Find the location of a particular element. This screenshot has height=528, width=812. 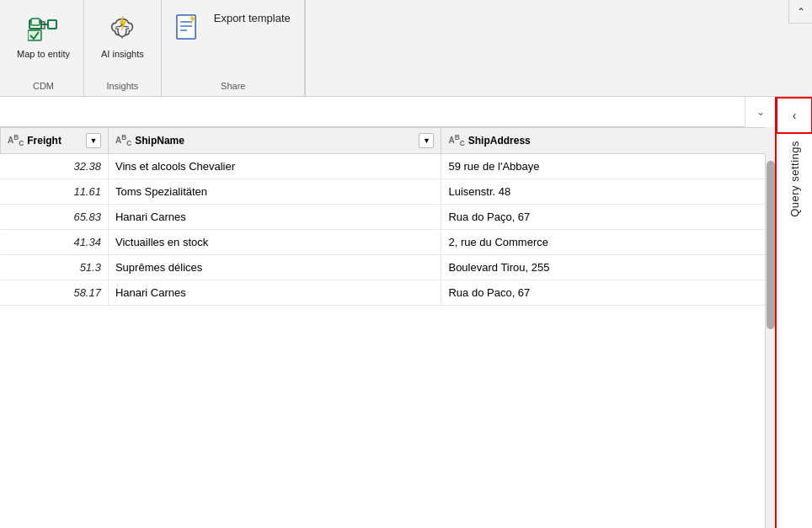

table-row: 32.38Vins et alcools Chevalier59 rue de … is located at coordinates (387, 167).